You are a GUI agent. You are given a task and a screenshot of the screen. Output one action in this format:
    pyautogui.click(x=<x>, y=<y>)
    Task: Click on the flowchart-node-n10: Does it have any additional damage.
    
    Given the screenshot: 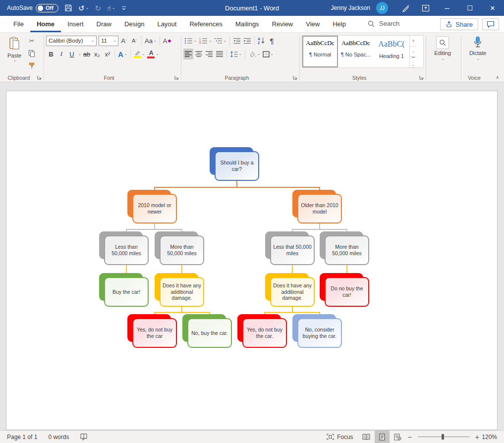 What is the action you would take?
    pyautogui.click(x=290, y=290)
    